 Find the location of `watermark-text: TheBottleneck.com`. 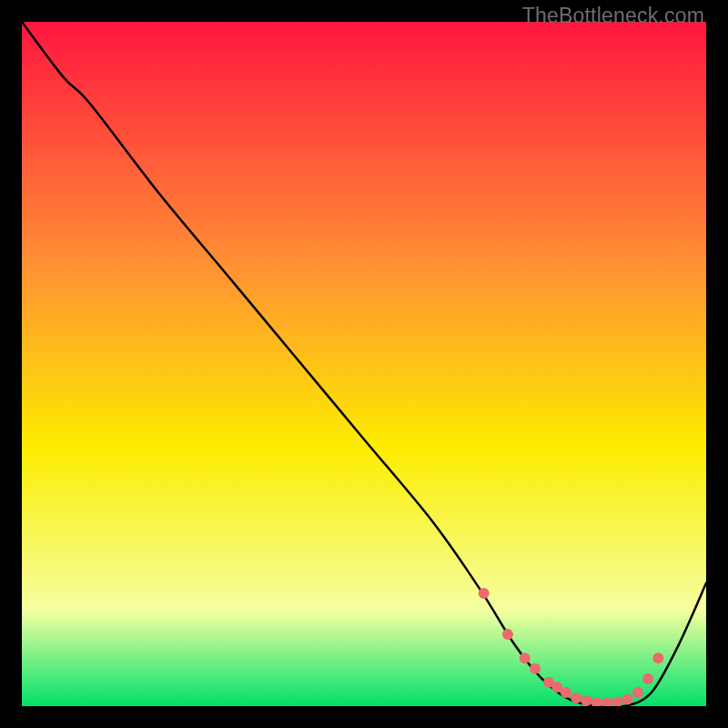

watermark-text: TheBottleneck.com is located at coordinates (613, 16).